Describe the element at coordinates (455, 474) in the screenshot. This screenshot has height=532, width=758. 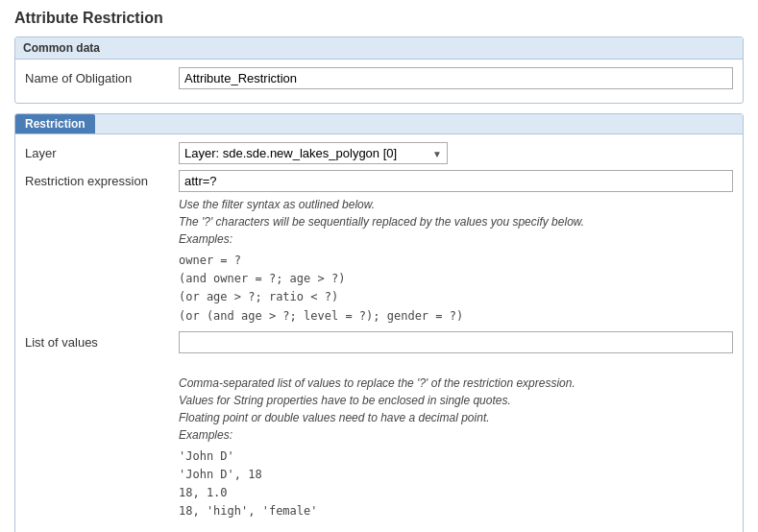
I see `list-example2: 'John D', 18` at that location.